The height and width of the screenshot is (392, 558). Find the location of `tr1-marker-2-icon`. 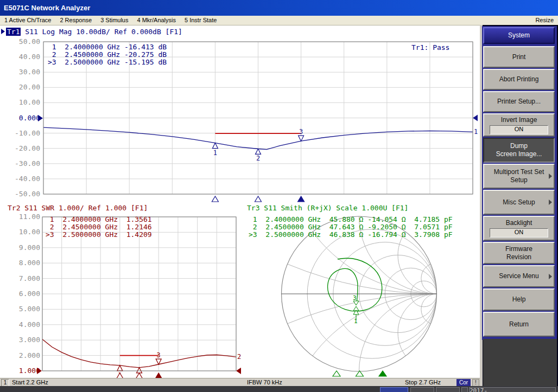

tr1-marker-2-icon is located at coordinates (258, 151).